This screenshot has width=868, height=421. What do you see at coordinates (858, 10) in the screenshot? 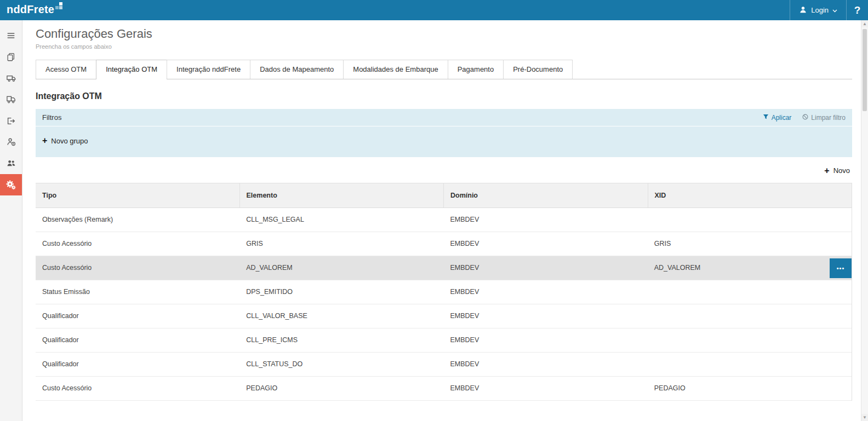
I see `help-icon: ?` at bounding box center [858, 10].